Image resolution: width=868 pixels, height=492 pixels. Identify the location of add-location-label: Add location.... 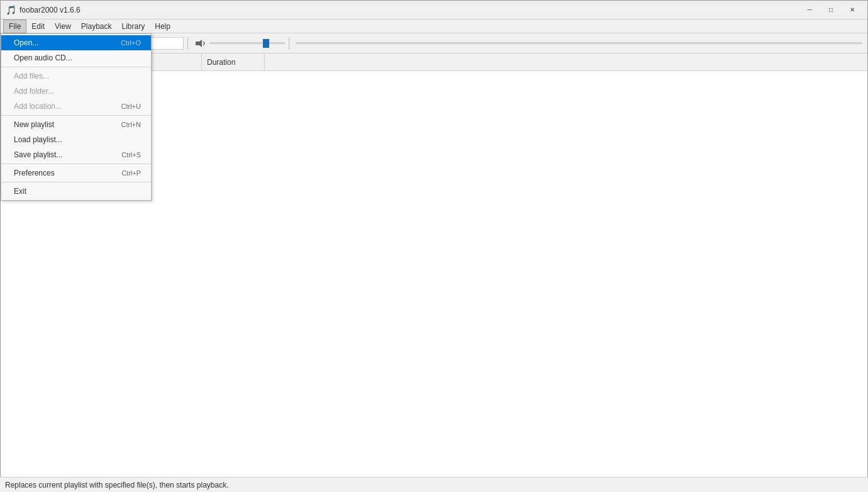
(38, 106).